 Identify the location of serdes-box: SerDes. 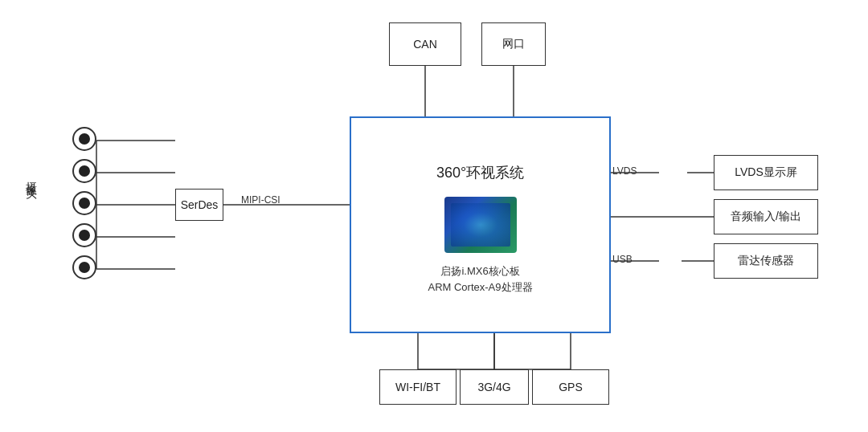
(199, 205).